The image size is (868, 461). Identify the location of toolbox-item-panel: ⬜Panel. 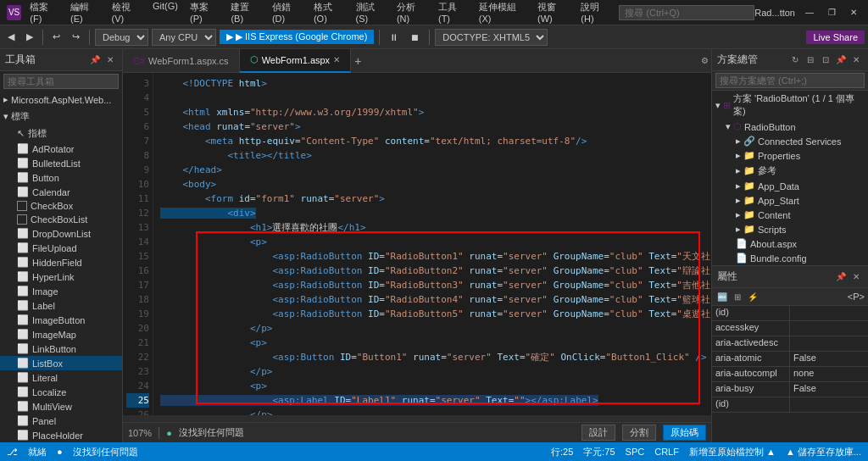
(61, 420).